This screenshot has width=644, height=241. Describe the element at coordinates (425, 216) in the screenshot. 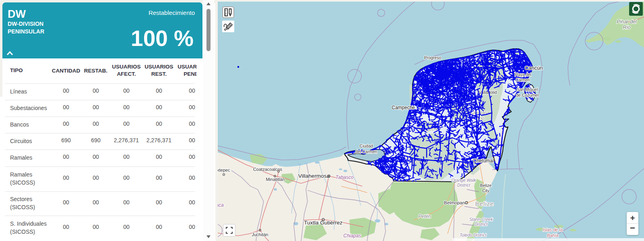

I see `svg-text: Petén` at that location.